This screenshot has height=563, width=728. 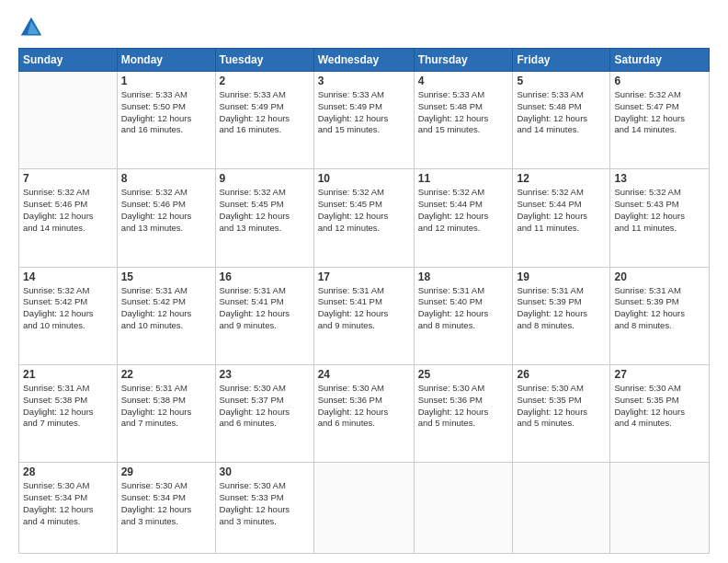 What do you see at coordinates (364, 81) in the screenshot?
I see `day-number: 3` at bounding box center [364, 81].